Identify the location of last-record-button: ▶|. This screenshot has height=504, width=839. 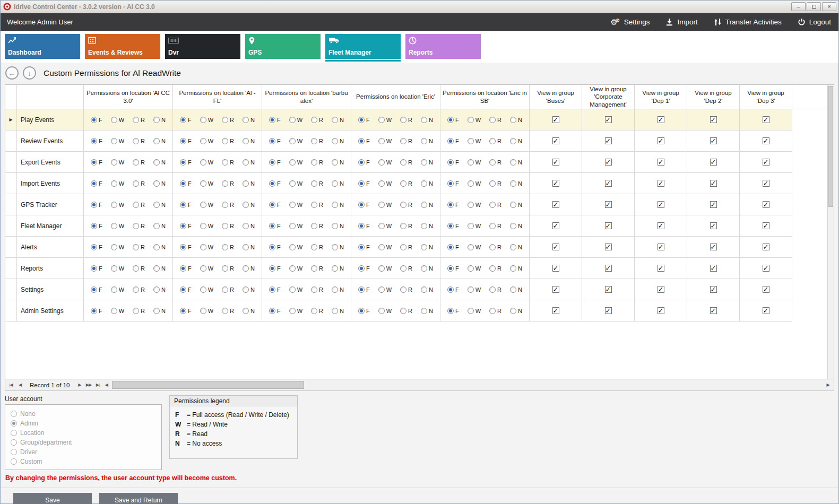
(98, 385).